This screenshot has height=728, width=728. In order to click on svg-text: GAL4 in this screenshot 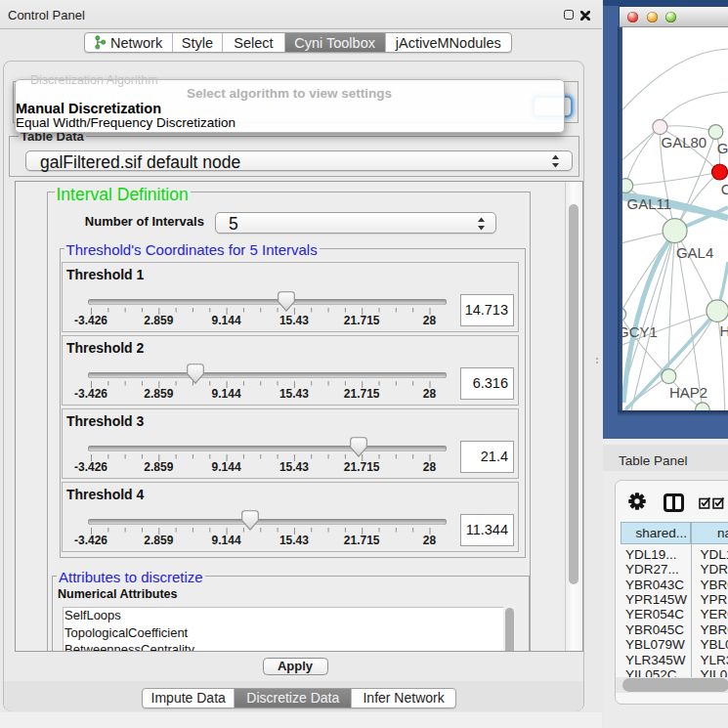, I will do `click(695, 252)`.